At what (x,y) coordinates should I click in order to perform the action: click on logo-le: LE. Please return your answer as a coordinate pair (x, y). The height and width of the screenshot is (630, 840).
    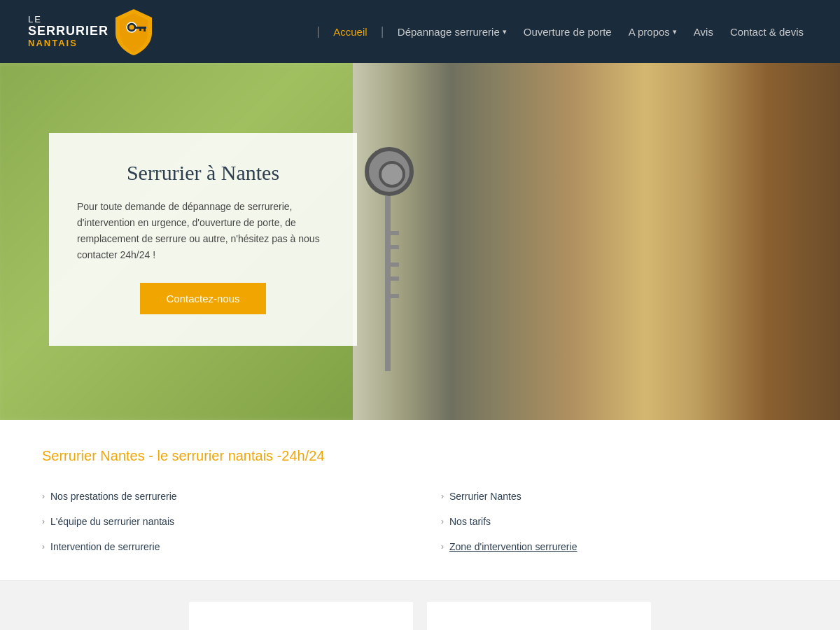
    Looking at the image, I should click on (69, 20).